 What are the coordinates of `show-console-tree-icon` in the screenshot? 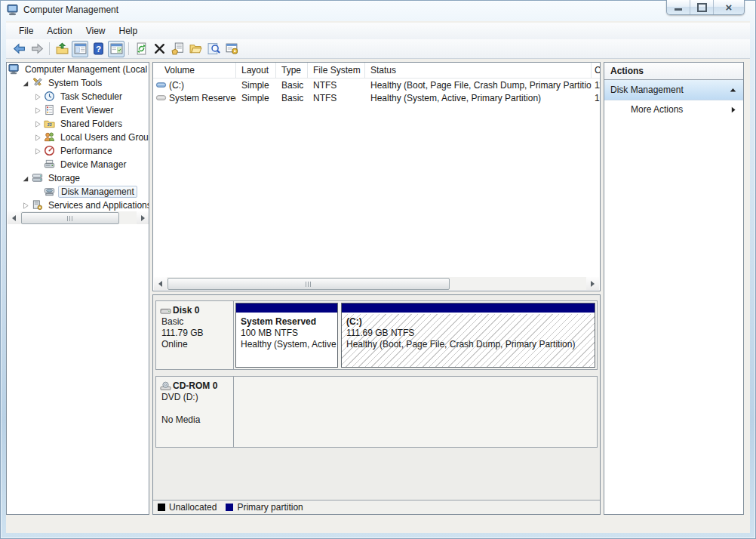 It's located at (80, 48).